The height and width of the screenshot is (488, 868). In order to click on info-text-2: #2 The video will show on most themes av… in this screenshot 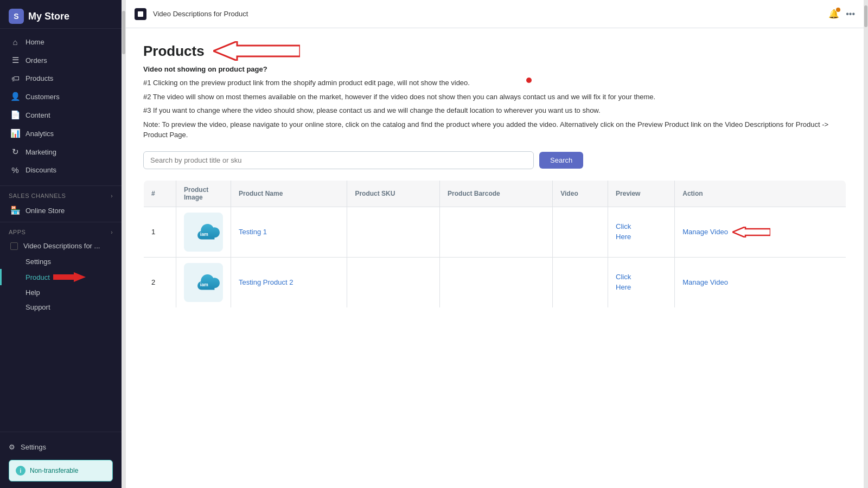, I will do `click(495, 97)`.